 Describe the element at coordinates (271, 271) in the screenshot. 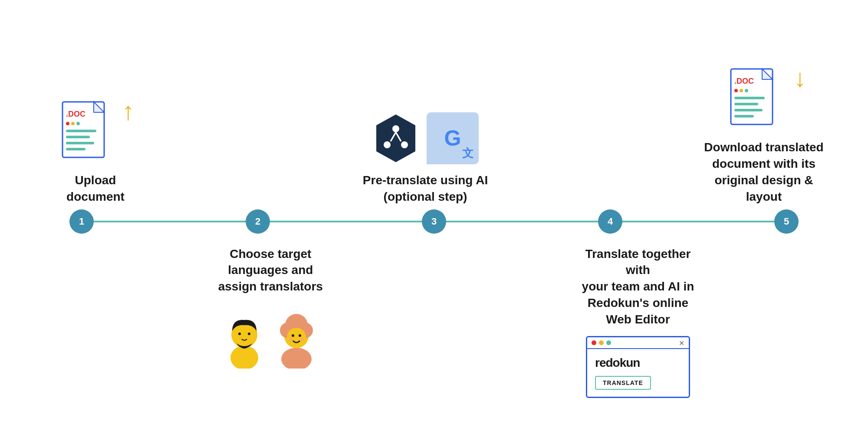

I see `step-2-label: Choose target languages and assign trans…` at that location.